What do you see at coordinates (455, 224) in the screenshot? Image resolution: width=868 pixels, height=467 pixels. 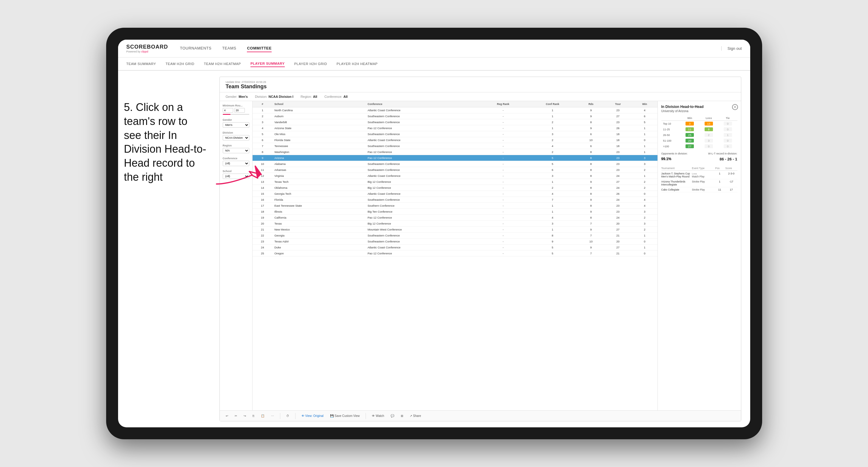 I see `table-row: 20 Texas Big 12 Conference - 3 7 20 3` at bounding box center [455, 224].